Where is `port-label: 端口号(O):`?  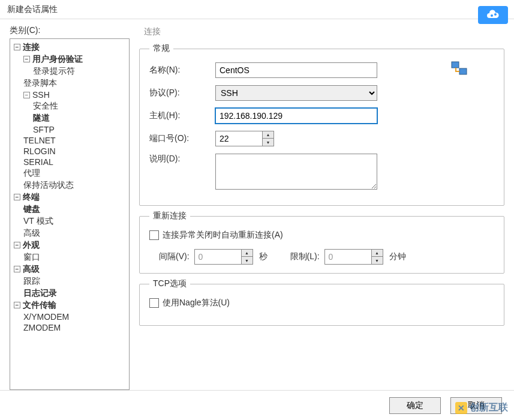 port-label: 端口号(O): is located at coordinates (182, 139).